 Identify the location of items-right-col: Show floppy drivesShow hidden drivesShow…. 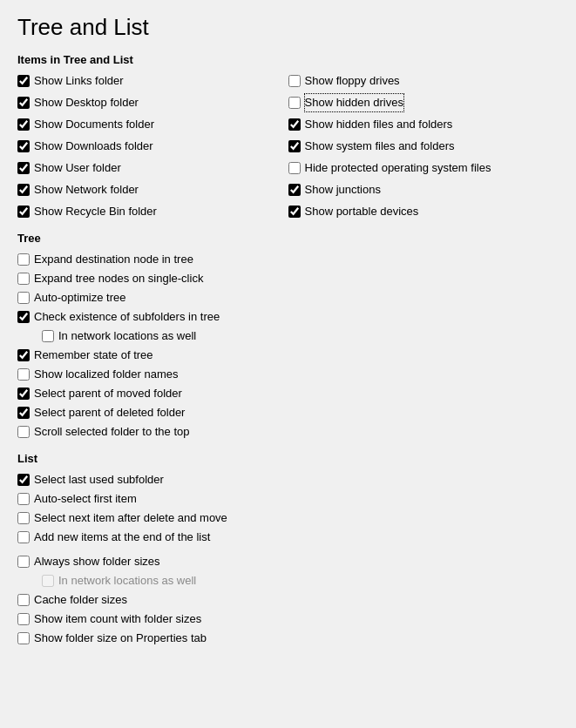
(424, 146).